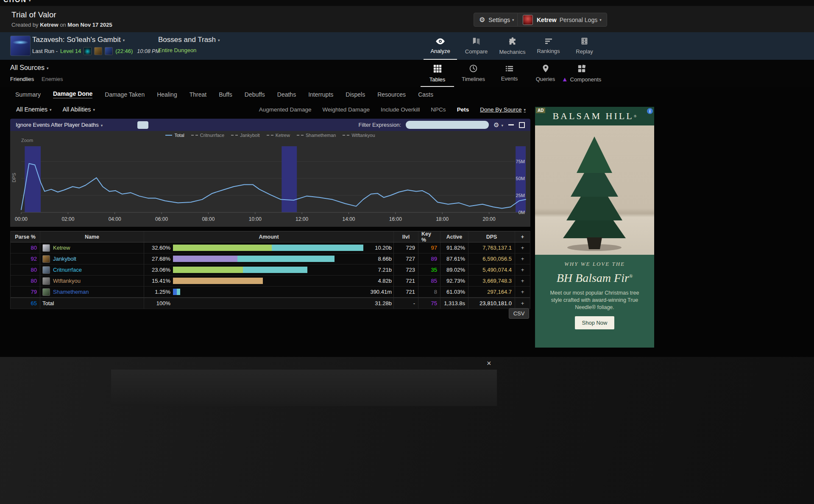  What do you see at coordinates (245, 135) in the screenshot?
I see `legend-item-jankybolt: Jankybolt` at bounding box center [245, 135].